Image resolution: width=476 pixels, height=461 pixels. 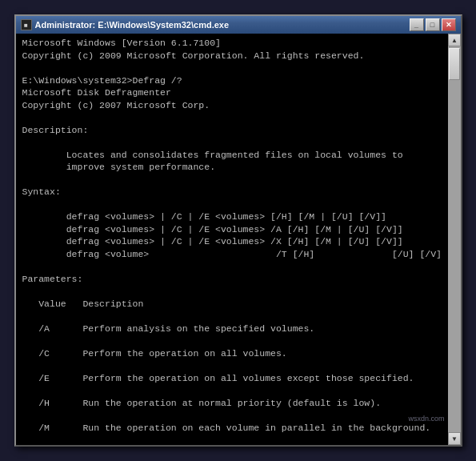 What do you see at coordinates (133, 25) in the screenshot?
I see `window-title: Administrator: E:\Windows\System32\cmd.e…` at bounding box center [133, 25].